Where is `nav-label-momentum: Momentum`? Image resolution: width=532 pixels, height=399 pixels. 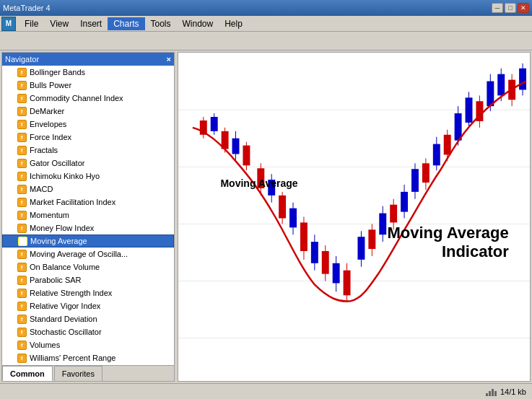
nav-label-momentum: Momentum is located at coordinates (49, 215).